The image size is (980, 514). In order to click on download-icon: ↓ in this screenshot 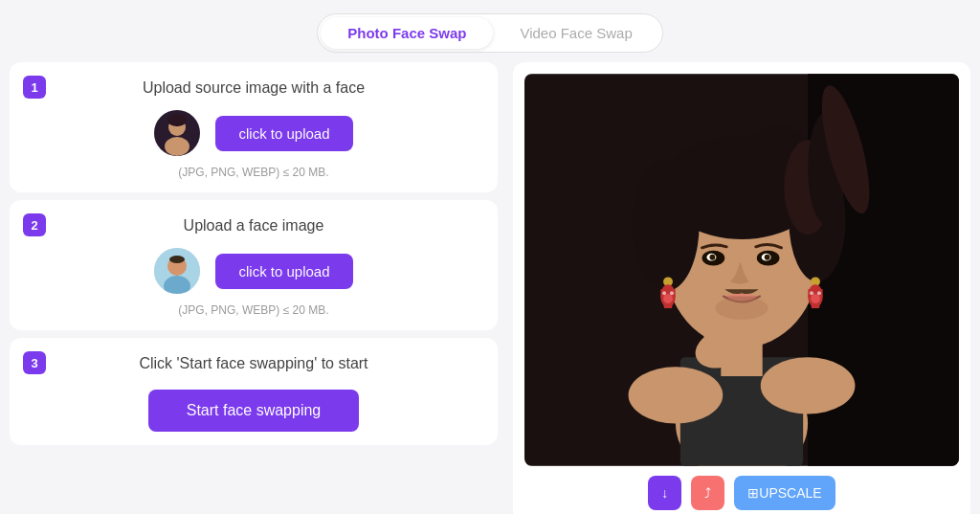, I will do `click(664, 493)`.